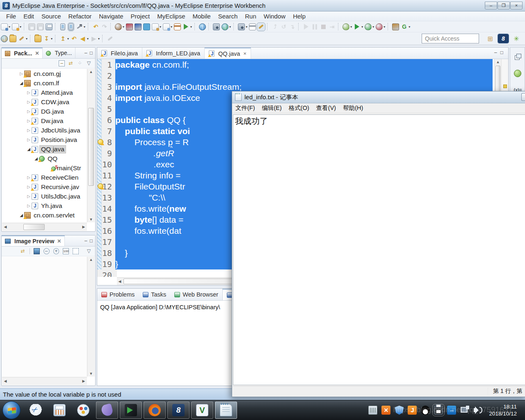 Image resolution: width=525 pixels, height=420 pixels. I want to click on tree-item-attend-java: ▷Attend.java, so click(44, 93).